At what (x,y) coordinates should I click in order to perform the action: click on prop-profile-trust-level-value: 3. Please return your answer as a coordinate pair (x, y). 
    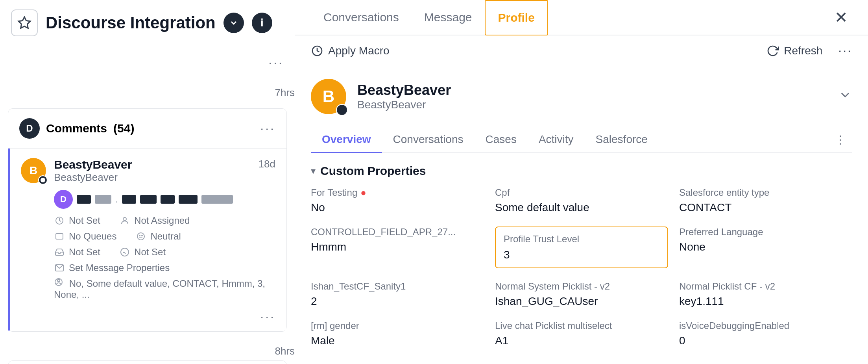
    Looking at the image, I should click on (582, 255).